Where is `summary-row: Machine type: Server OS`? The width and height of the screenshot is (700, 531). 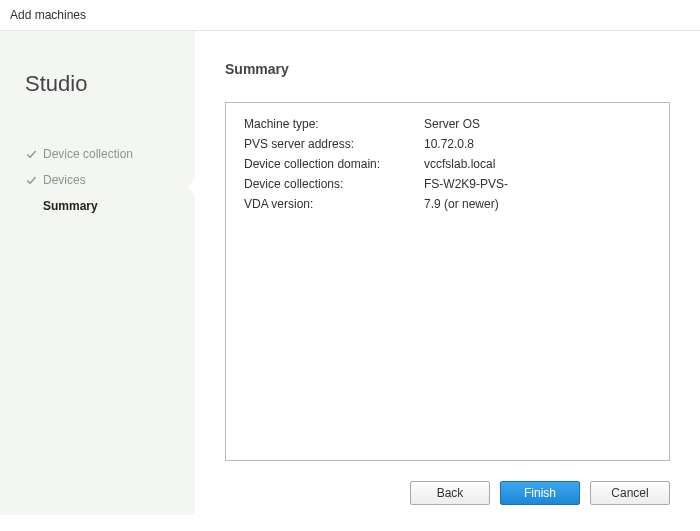 summary-row: Machine type: Server OS is located at coordinates (448, 124).